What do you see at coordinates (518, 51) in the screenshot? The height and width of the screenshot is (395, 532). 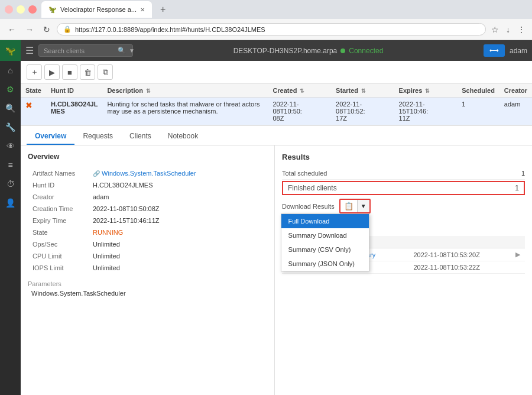 I see `user-label: adam` at bounding box center [518, 51].